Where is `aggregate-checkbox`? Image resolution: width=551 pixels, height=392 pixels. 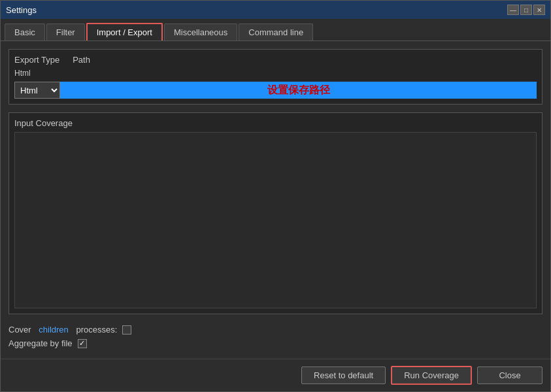 aggregate-checkbox is located at coordinates (82, 344).